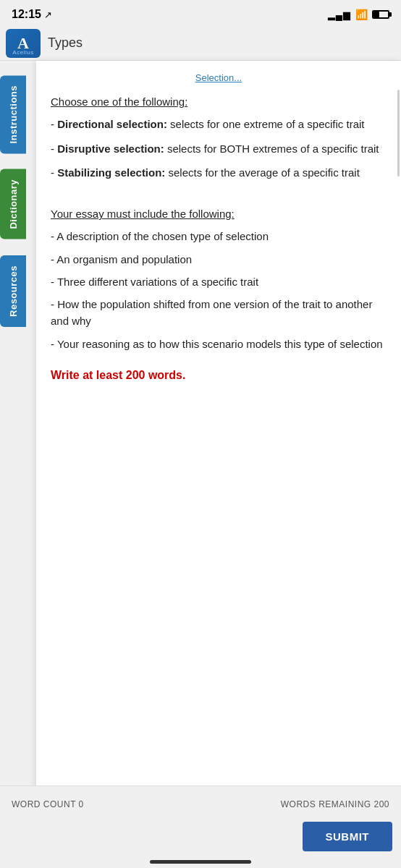 The image size is (401, 868). I want to click on status-bar: 12:15 ↗ ▂▄▆ 📶, so click(200, 13).